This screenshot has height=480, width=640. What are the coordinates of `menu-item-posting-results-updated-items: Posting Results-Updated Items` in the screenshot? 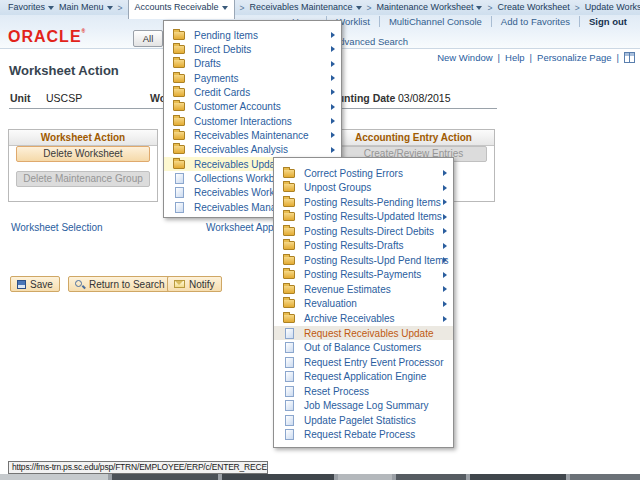 It's located at (364, 217).